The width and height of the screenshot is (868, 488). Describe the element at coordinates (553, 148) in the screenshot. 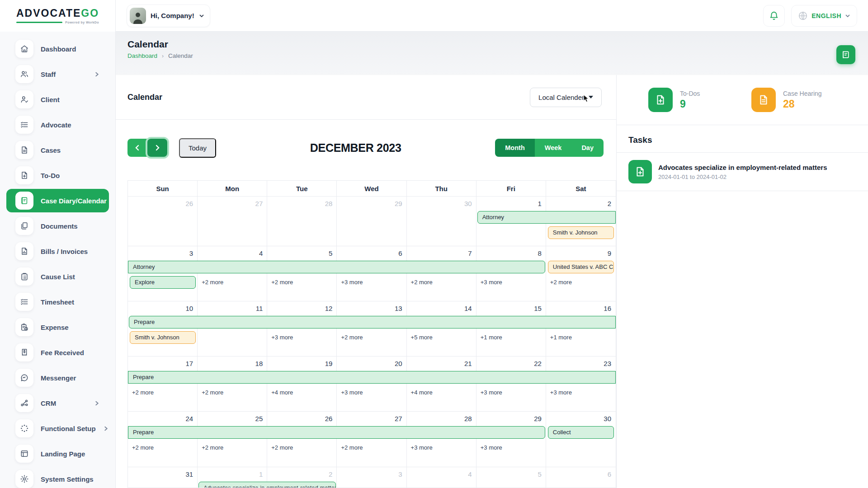

I see `view-week-button: Week` at that location.